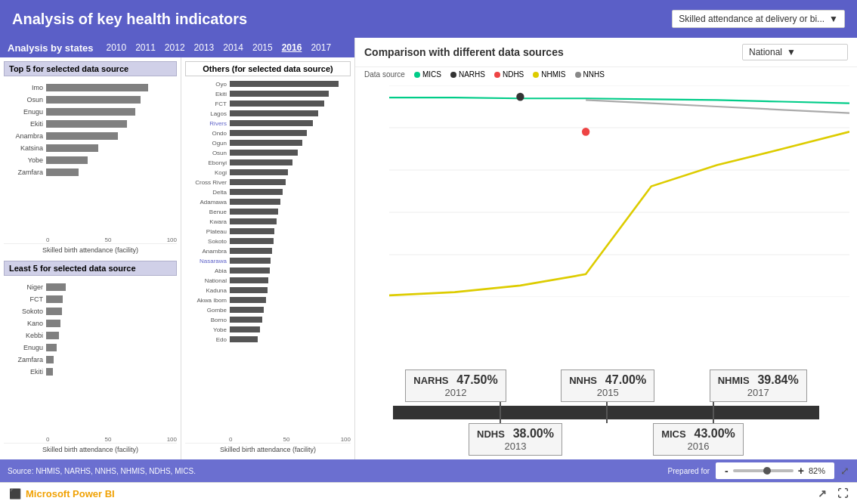 Image resolution: width=857 pixels, height=504 pixels. I want to click on year-tab-2013: 2013, so click(204, 48).